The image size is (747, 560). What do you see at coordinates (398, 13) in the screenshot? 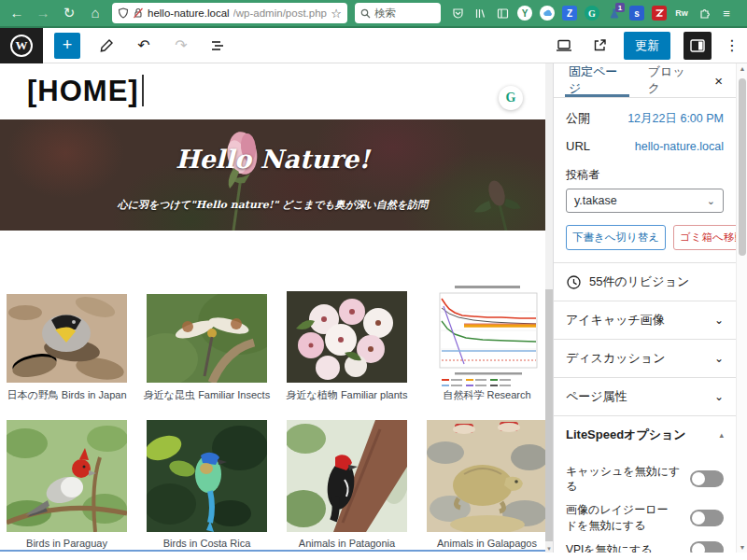
I see `search-input: 検索` at bounding box center [398, 13].